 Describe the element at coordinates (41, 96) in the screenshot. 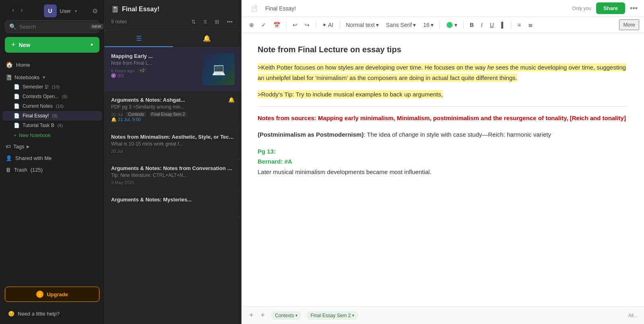

I see `notebook-name: Contexts Open...` at that location.